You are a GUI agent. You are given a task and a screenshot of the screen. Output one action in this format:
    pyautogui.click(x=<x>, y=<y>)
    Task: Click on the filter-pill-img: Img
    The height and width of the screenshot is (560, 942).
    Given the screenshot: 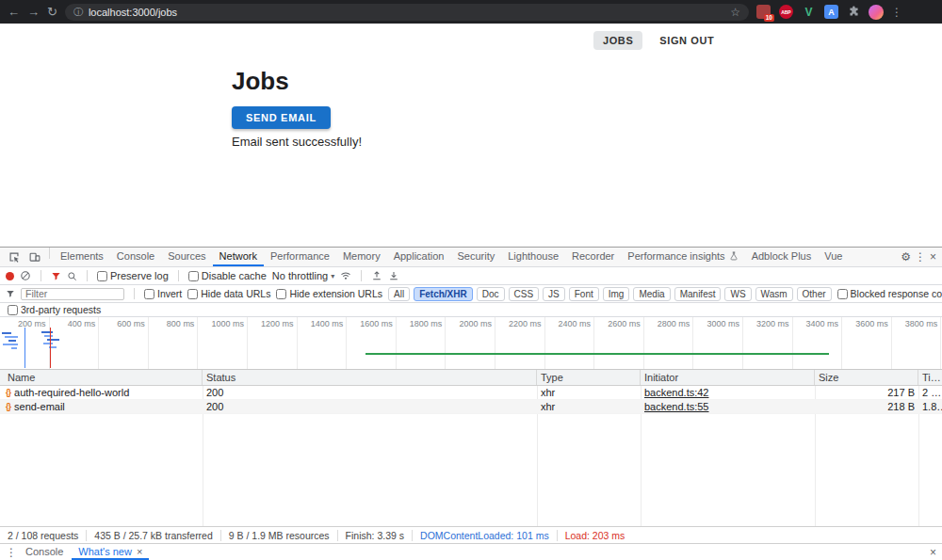 What is the action you would take?
    pyautogui.click(x=616, y=294)
    